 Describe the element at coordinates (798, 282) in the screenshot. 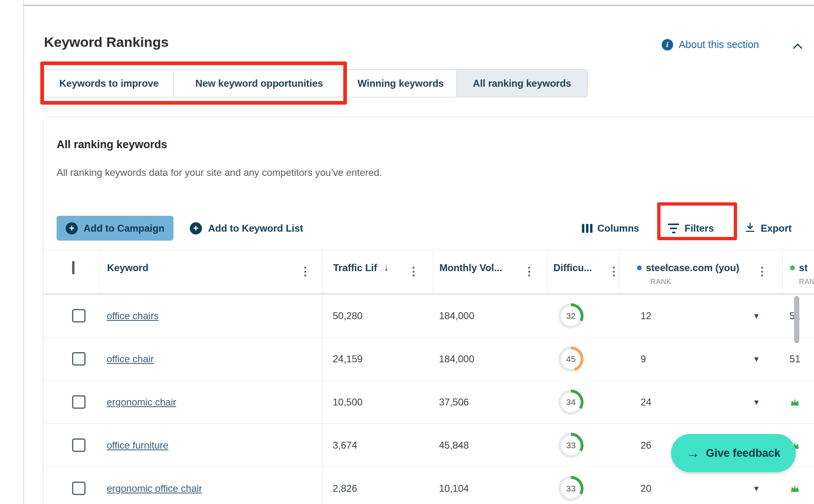

I see `competitor-rank-sublabel: RANK` at that location.